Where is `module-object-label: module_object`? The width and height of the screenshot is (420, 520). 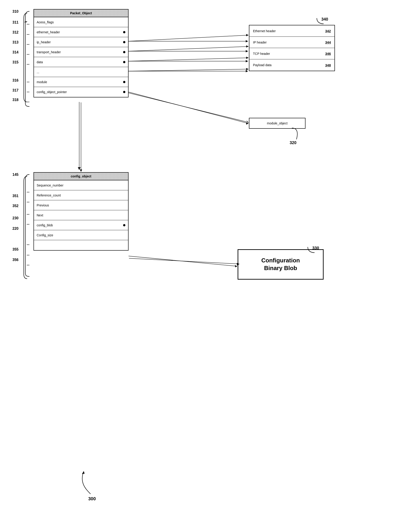 module-object-label: module_object is located at coordinates (277, 123).